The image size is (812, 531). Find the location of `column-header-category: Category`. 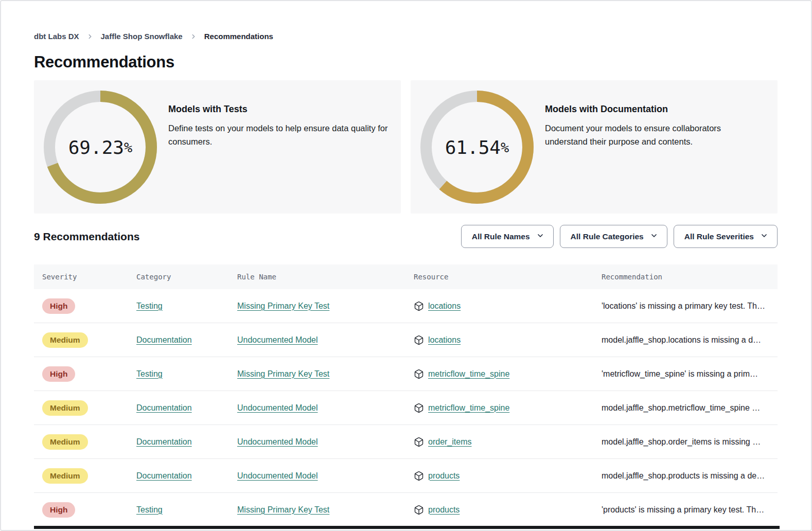

column-header-category: Category is located at coordinates (187, 277).